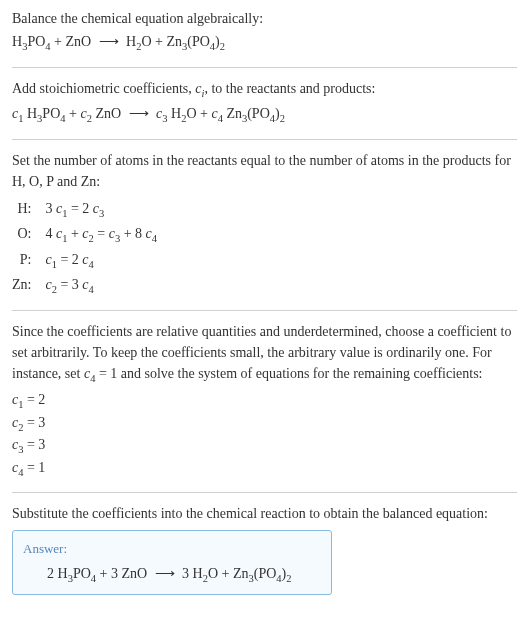 The image size is (529, 627). I want to click on coef-c2: c2 = 3, so click(264, 424).